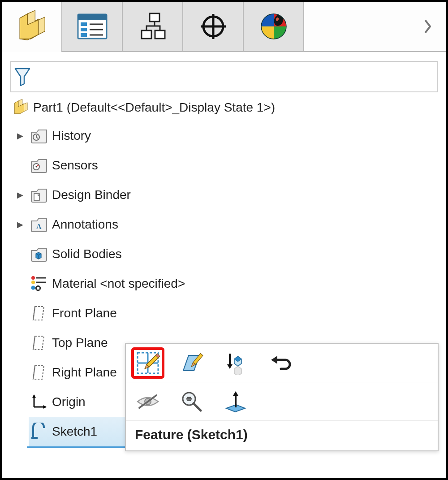 Image resolution: width=448 pixels, height=480 pixels. I want to click on root-label: Part1 (Default<<Default>_Display State 1…, so click(154, 108).